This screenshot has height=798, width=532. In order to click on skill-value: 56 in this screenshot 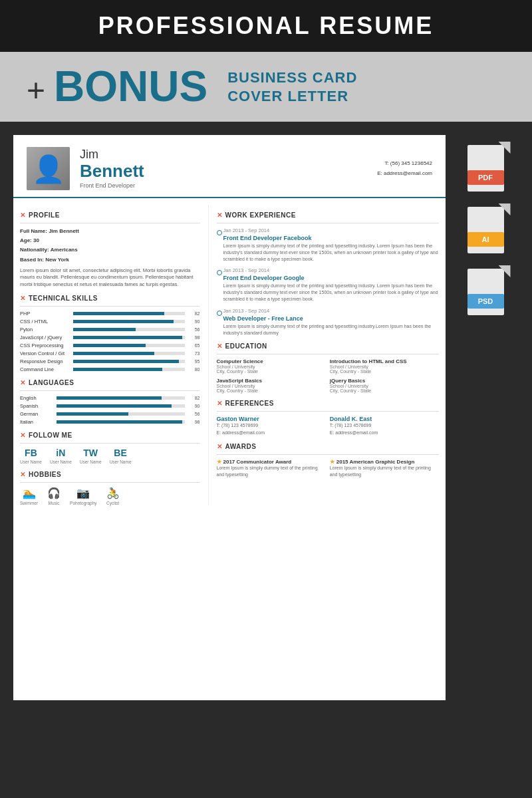, I will do `click(194, 330)`.